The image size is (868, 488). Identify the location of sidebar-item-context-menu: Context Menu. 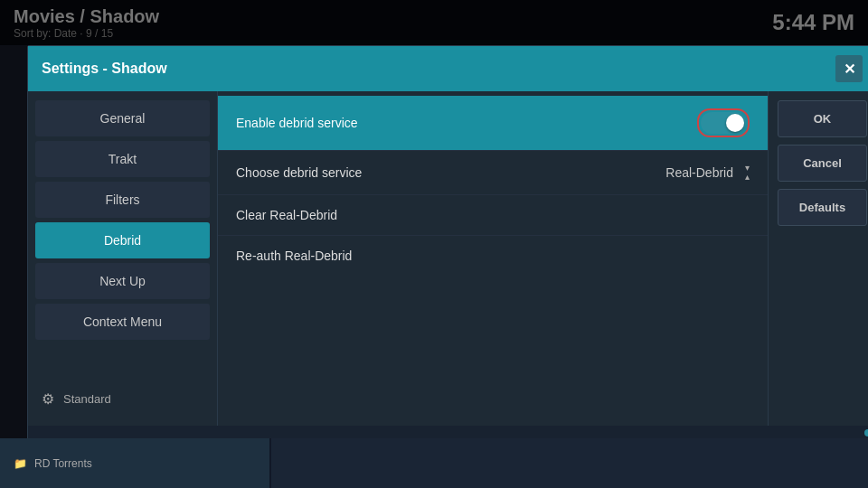
(123, 322).